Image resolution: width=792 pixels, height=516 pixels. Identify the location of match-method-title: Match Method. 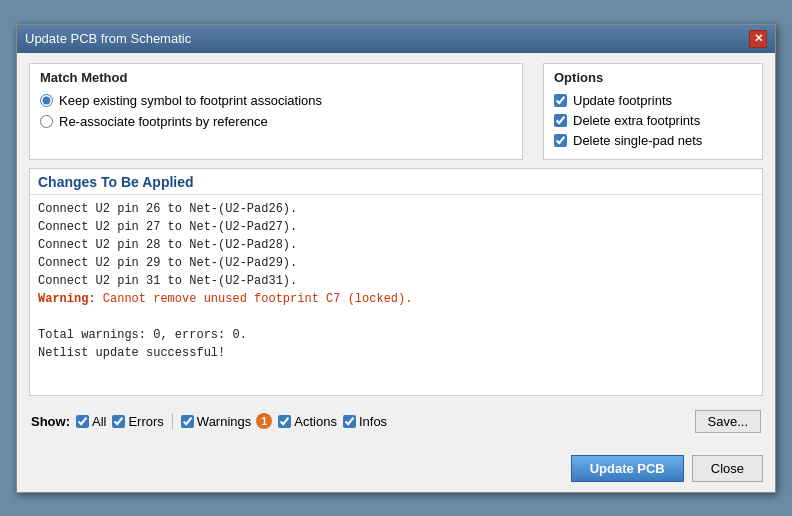
(276, 78).